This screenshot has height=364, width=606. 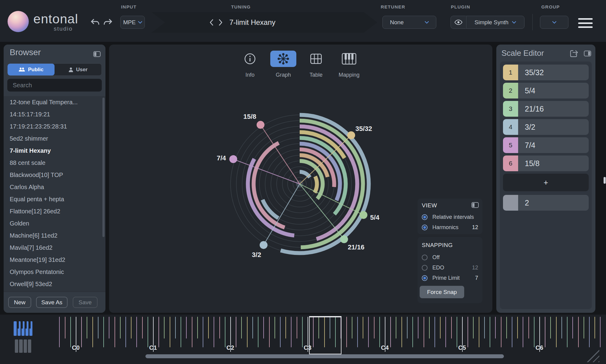 I want to click on menu-button, so click(x=585, y=23).